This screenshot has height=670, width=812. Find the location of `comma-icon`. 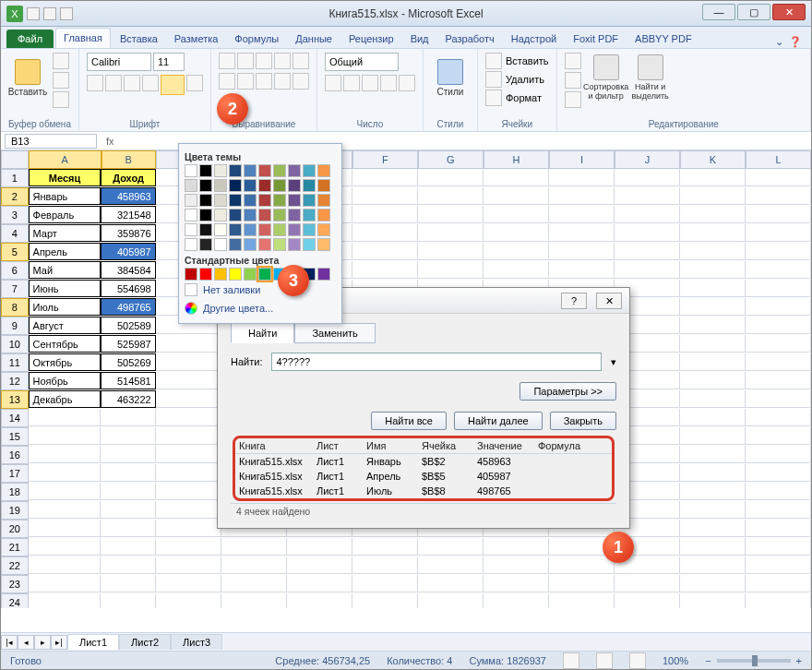

comma-icon is located at coordinates (370, 83).